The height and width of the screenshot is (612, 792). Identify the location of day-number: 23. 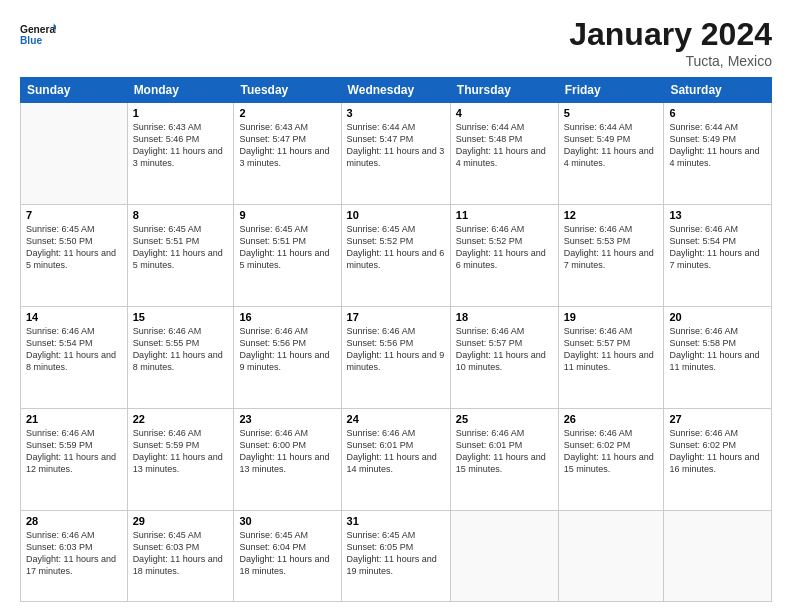
(287, 419).